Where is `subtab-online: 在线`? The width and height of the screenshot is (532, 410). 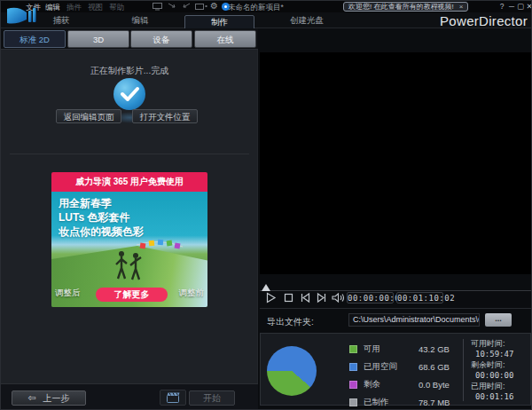
subtab-online: 在线 is located at coordinates (225, 39).